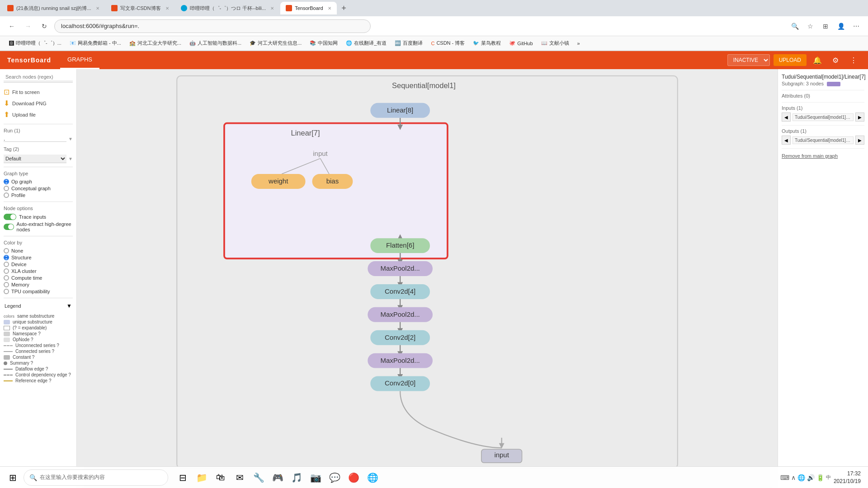  I want to click on upload-button: UPLOAD, so click(790, 60).